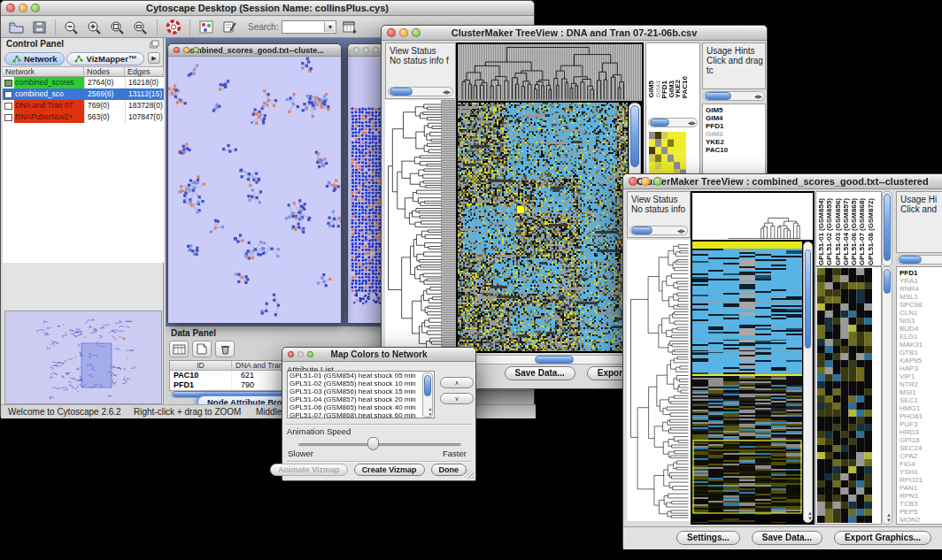 The width and height of the screenshot is (942, 560). What do you see at coordinates (16, 27) in the screenshot?
I see `open-file-icon` at bounding box center [16, 27].